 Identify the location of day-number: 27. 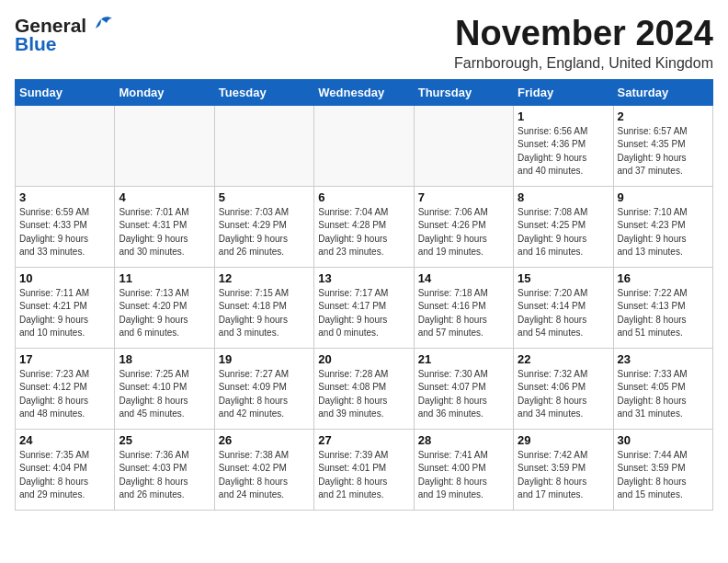
(364, 440).